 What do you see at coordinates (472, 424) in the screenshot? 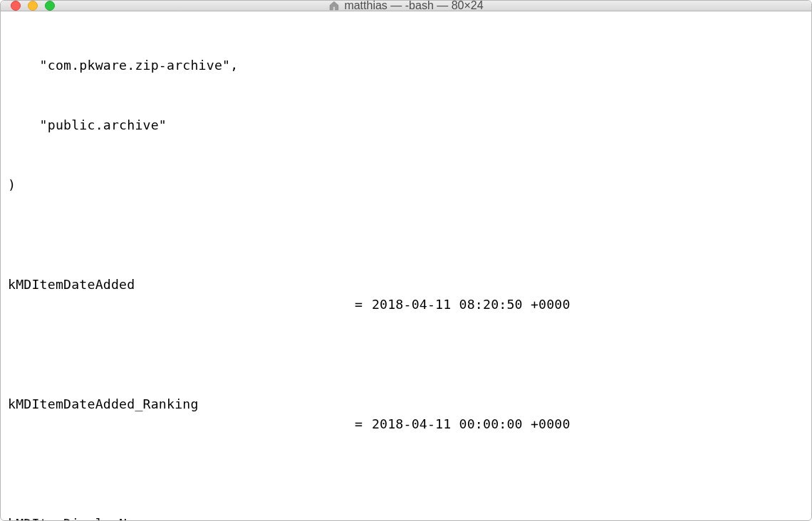
I see `metadata-value-text: 2018-04-11 00:00:00 +0000` at bounding box center [472, 424].